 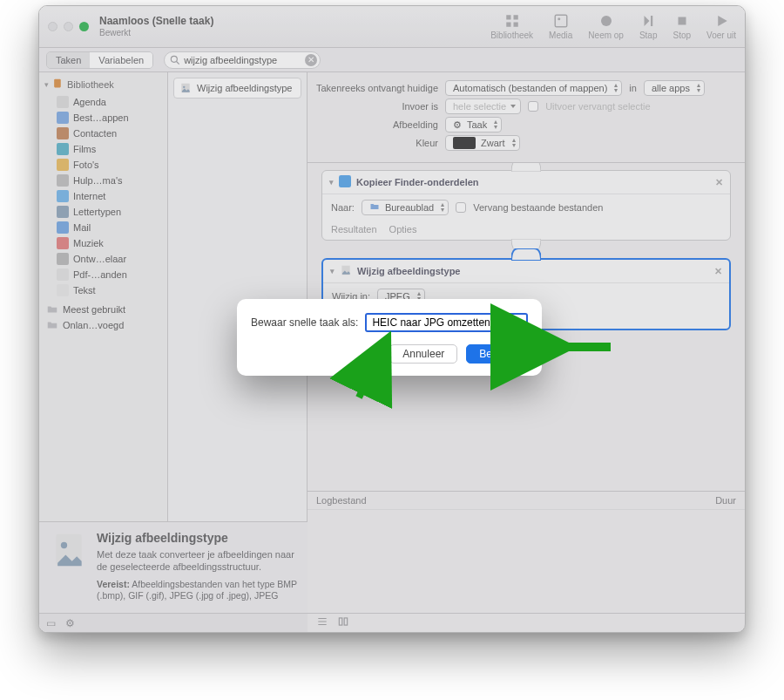 What do you see at coordinates (103, 228) in the screenshot?
I see `library-item-mail: Mail` at bounding box center [103, 228].